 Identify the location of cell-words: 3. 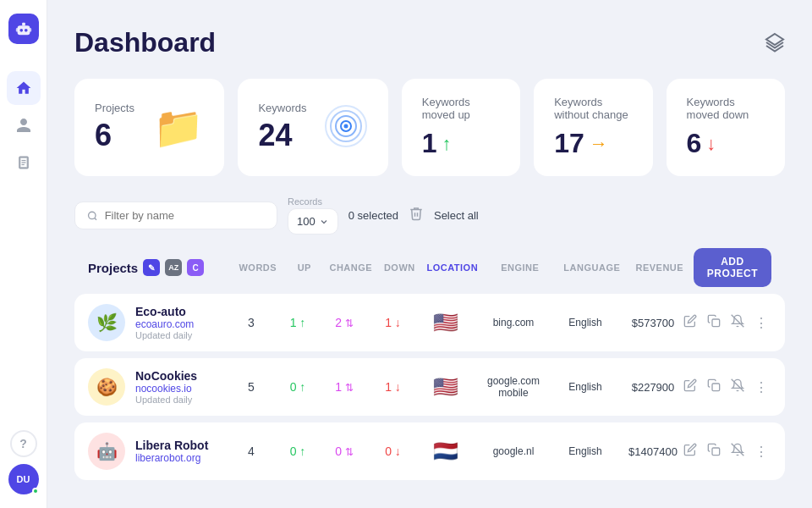
(251, 323).